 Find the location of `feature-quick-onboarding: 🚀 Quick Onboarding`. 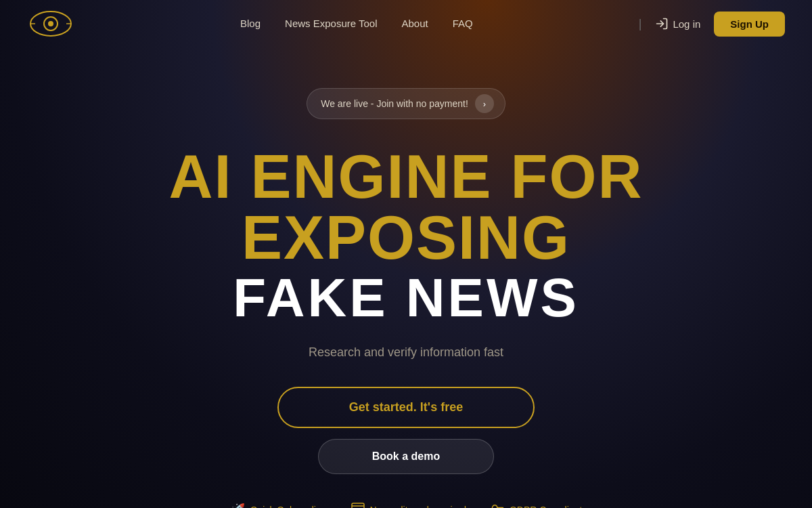

feature-quick-onboarding: 🚀 Quick Onboarding is located at coordinates (279, 505).